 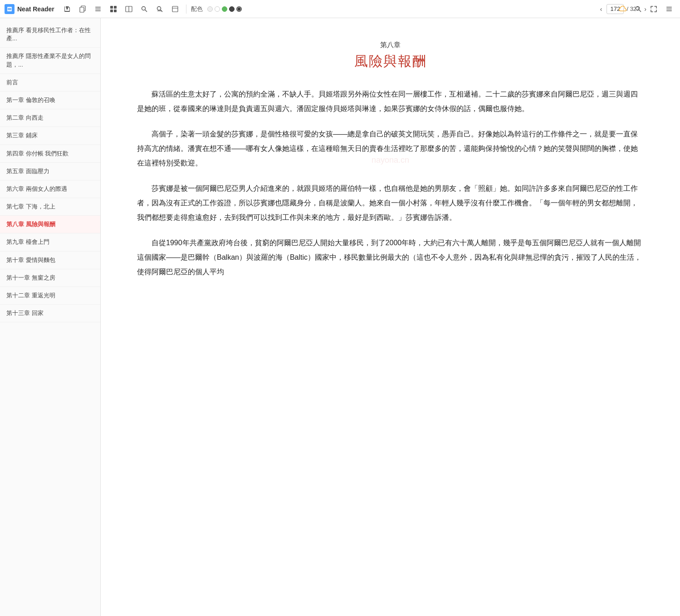 I want to click on paragraph-4: 自從1990年共產黨政府垮台後，貧窮的阿爾巴尼亞人開始大量移民，到了2000年時…, so click(x=390, y=257).